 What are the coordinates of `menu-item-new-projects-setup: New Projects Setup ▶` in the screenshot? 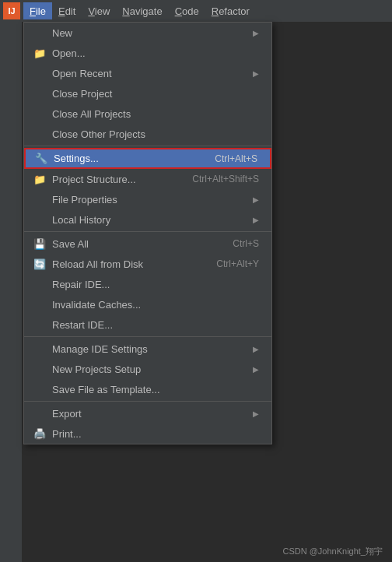 It's located at (148, 369).